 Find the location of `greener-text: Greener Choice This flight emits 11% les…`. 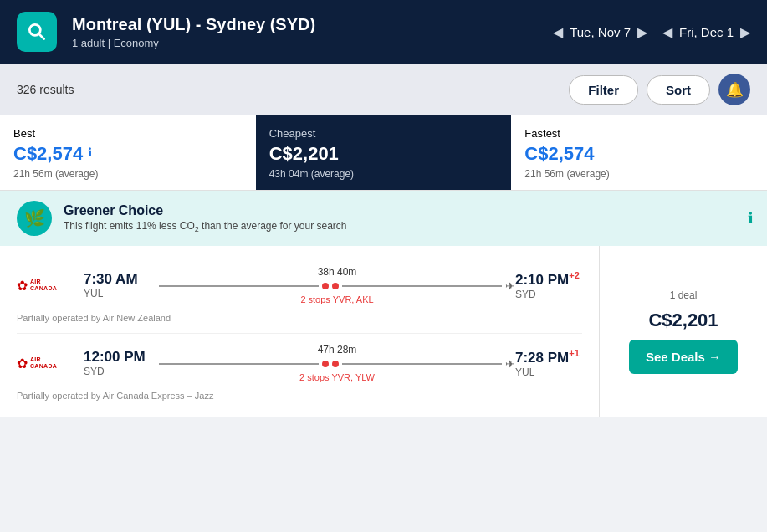

greener-text: Greener Choice This flight emits 11% les… is located at coordinates (206, 218).